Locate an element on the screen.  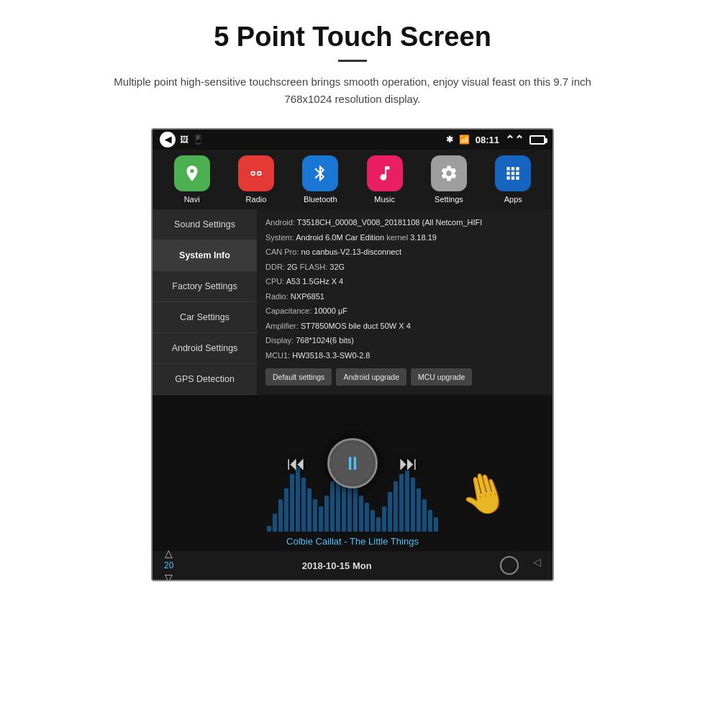
sidebar: Sound Settings System Info Factory Setti… is located at coordinates (204, 302).